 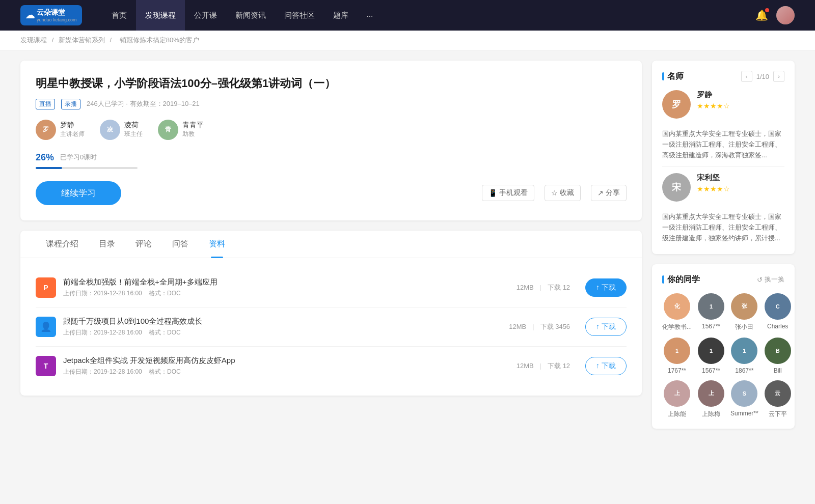 What do you see at coordinates (677, 356) in the screenshot?
I see `classmate-5: 1 1767**` at bounding box center [677, 356].